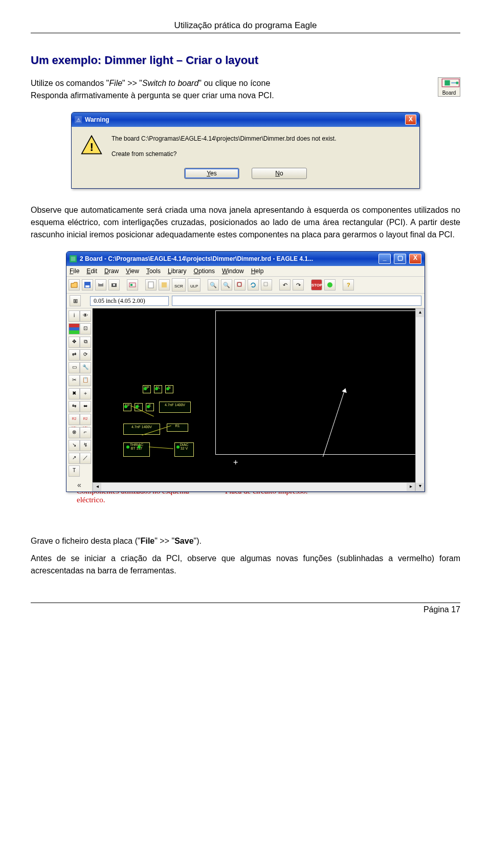 This screenshot has height=868, width=491. What do you see at coordinates (101, 285) in the screenshot?
I see `print-icon` at bounding box center [101, 285].